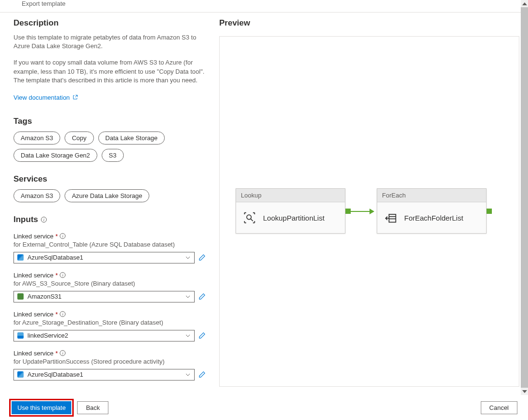  What do you see at coordinates (432, 196) in the screenshot?
I see `activity-foreach-type: ForEach` at bounding box center [432, 196].